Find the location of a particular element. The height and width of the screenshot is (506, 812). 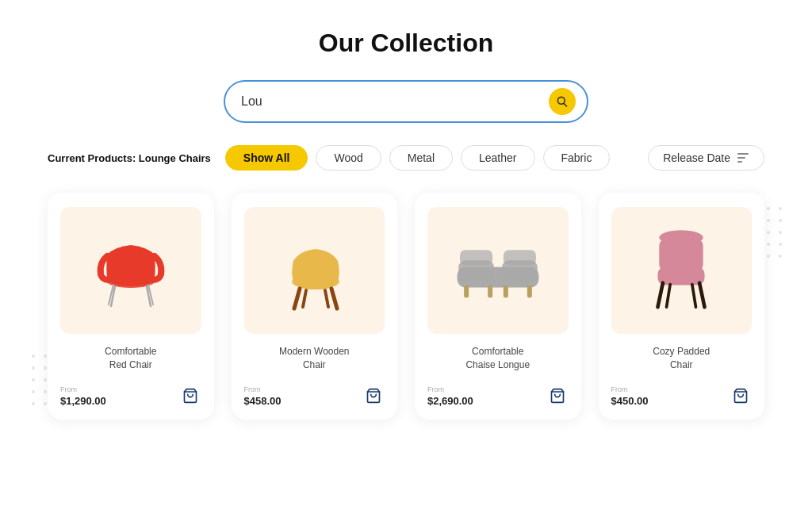

product-price-value-3: $450.00 is located at coordinates (630, 401).